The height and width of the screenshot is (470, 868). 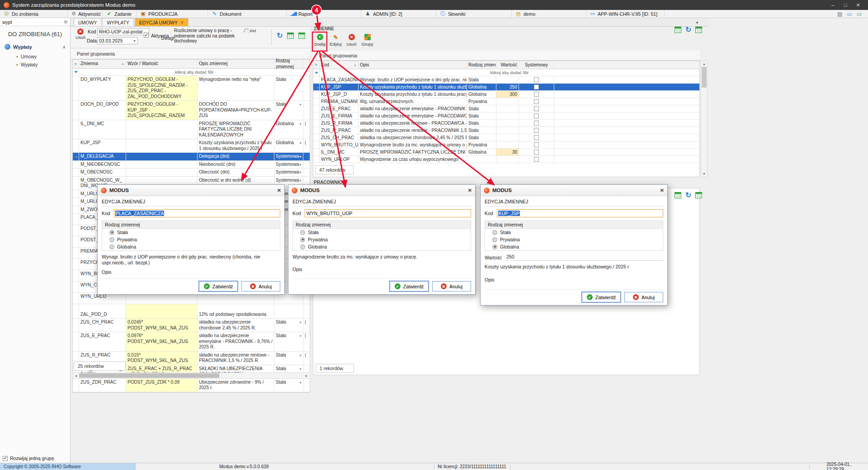 What do you see at coordinates (840, 14) in the screenshot?
I see `printer-icon: ▤` at bounding box center [840, 14].